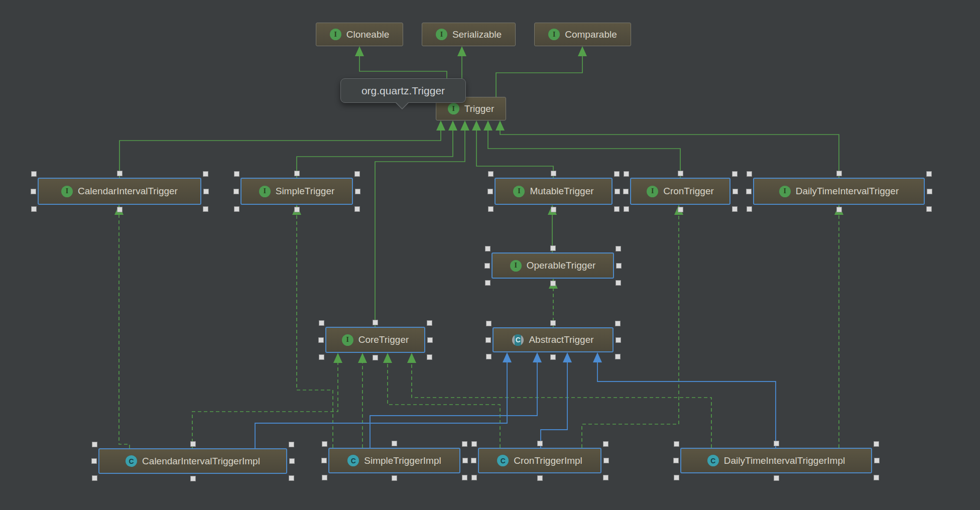 The image size is (980, 510). What do you see at coordinates (680, 191) in the screenshot?
I see `node-cron-trigger: ICronTrigger` at bounding box center [680, 191].